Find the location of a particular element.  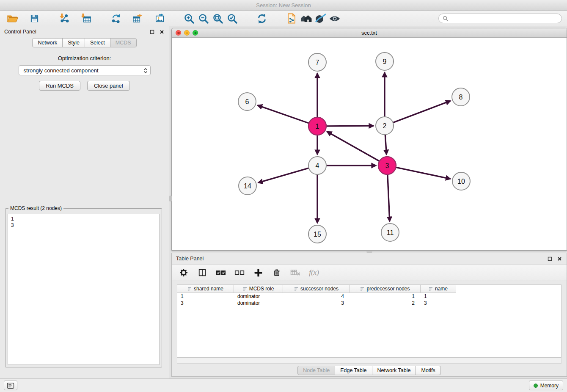

import-table-icon is located at coordinates (86, 19).